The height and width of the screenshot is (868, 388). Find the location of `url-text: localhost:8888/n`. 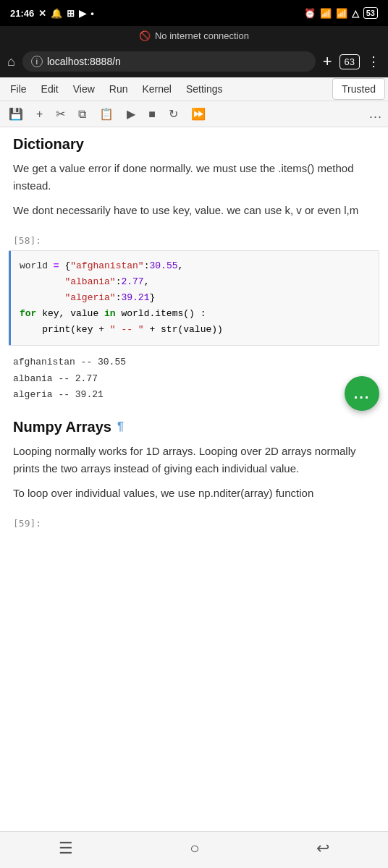

url-text: localhost:8888/n is located at coordinates (177, 61).